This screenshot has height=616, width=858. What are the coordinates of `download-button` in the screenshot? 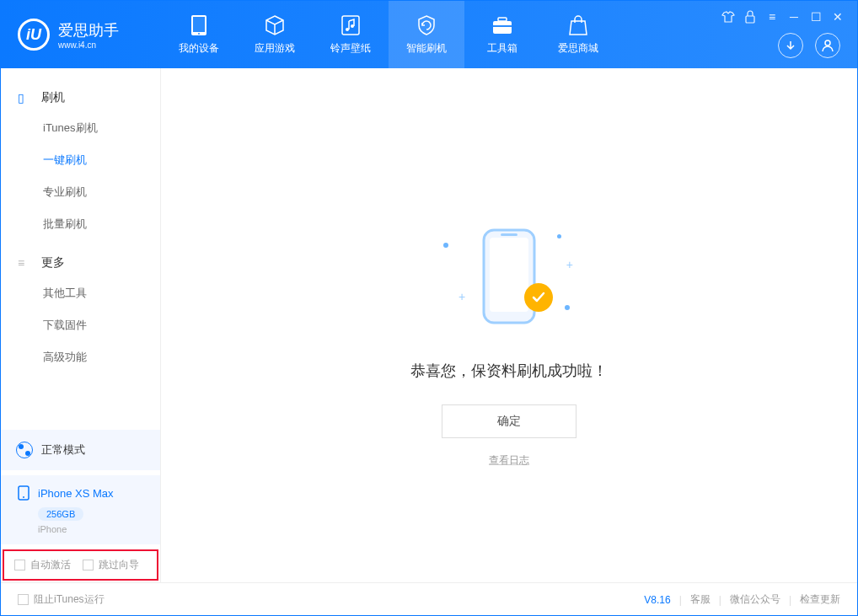 It's located at (791, 46).